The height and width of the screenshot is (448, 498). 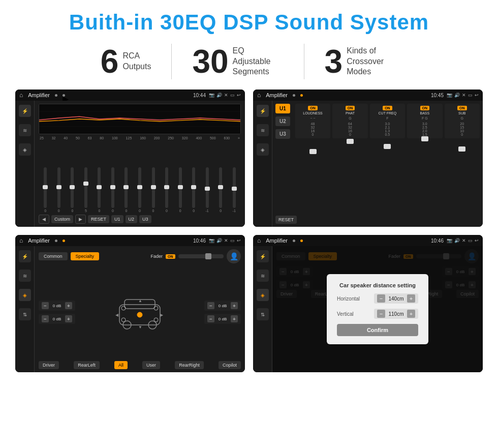 I want to click on cross-car-area: − 0 dB + − 0 dB +, so click(x=140, y=312).